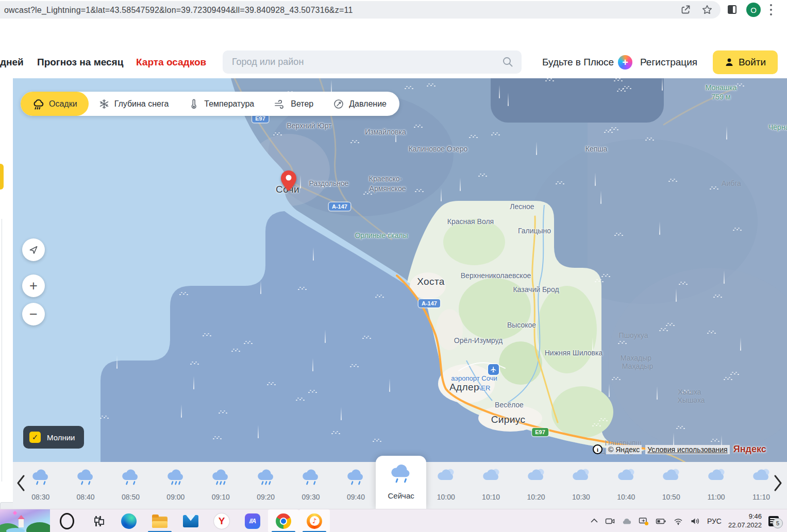 The image size is (787, 532). What do you see at coordinates (129, 521) in the screenshot?
I see `taskbar-edge-button` at bounding box center [129, 521].